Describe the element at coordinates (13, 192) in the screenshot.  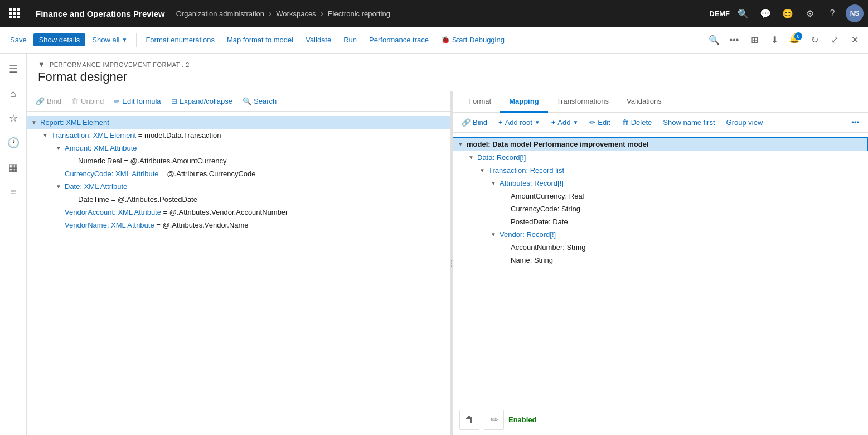
I see `sidebar-list-icon: ≡` at that location.